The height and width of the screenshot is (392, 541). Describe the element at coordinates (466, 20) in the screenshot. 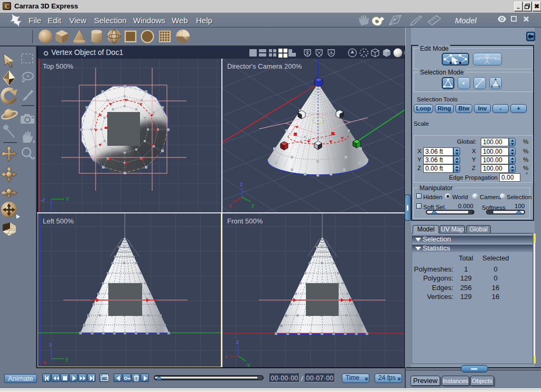

I see `svg-text: Model` at that location.